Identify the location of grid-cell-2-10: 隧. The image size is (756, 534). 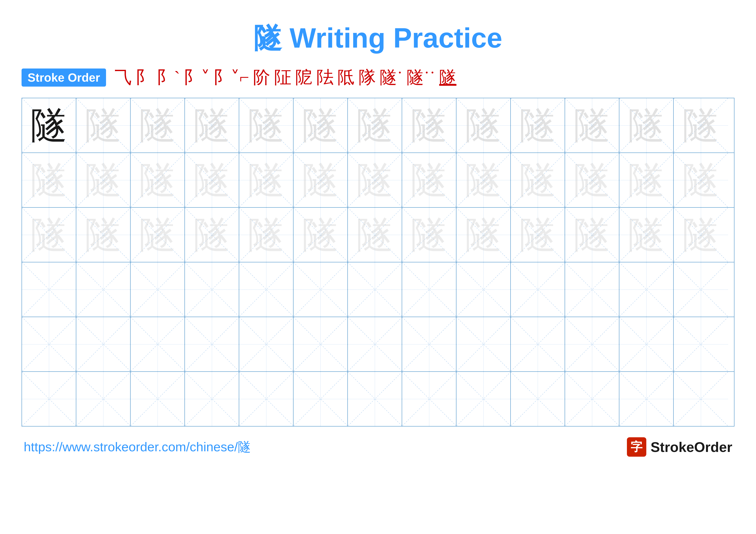
(538, 180).